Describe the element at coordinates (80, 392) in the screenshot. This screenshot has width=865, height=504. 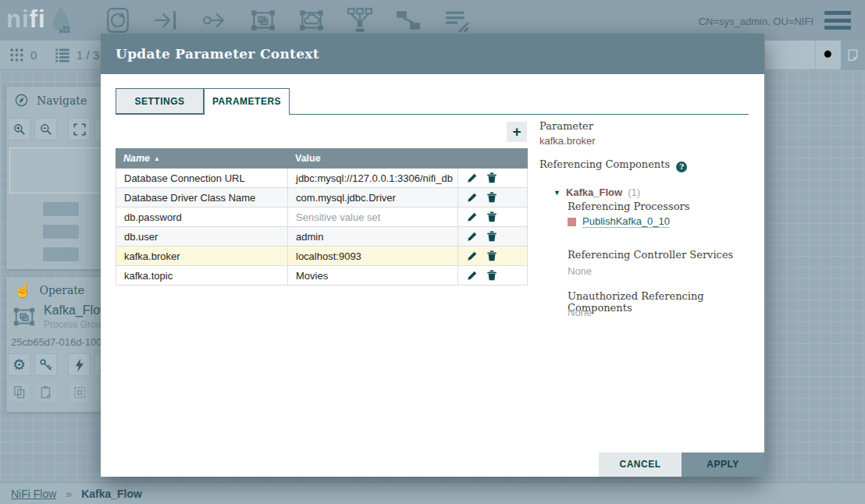
I see `group-button` at that location.